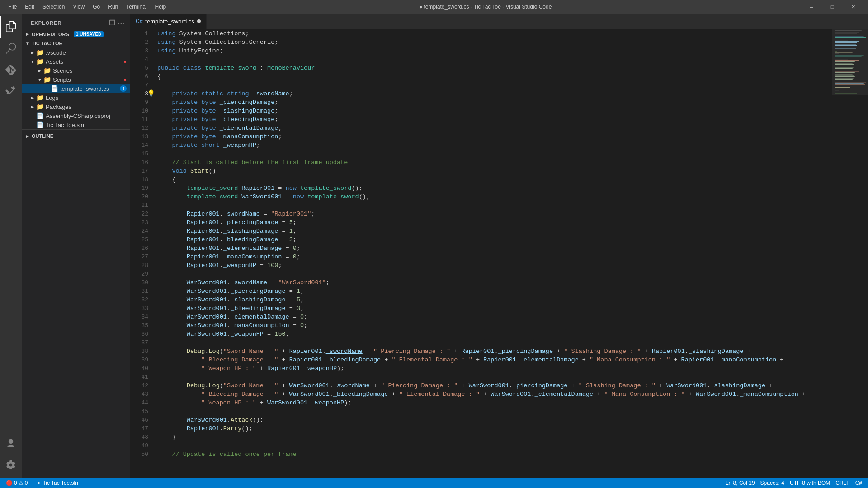 The height and width of the screenshot is (488, 868). Describe the element at coordinates (121, 23) in the screenshot. I see `collapse-all-icon: ⋯` at that location.